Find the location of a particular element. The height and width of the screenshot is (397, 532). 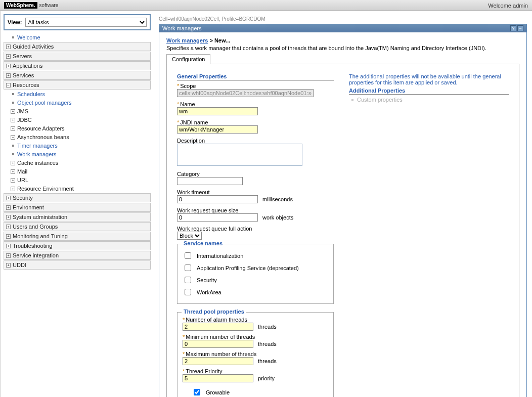

workarea-checkbox is located at coordinates (188, 292).